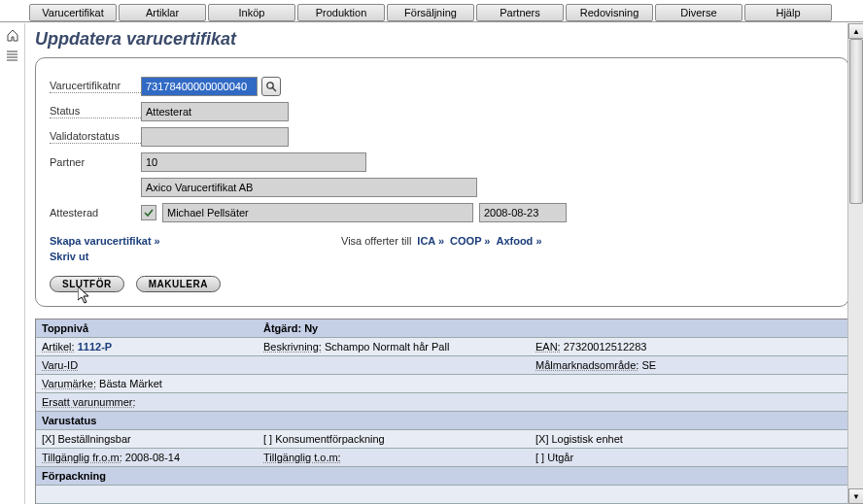 This screenshot has height=504, width=863. Describe the element at coordinates (318, 213) in the screenshot. I see `attest-person-field: Michael Pellsäter` at that location.